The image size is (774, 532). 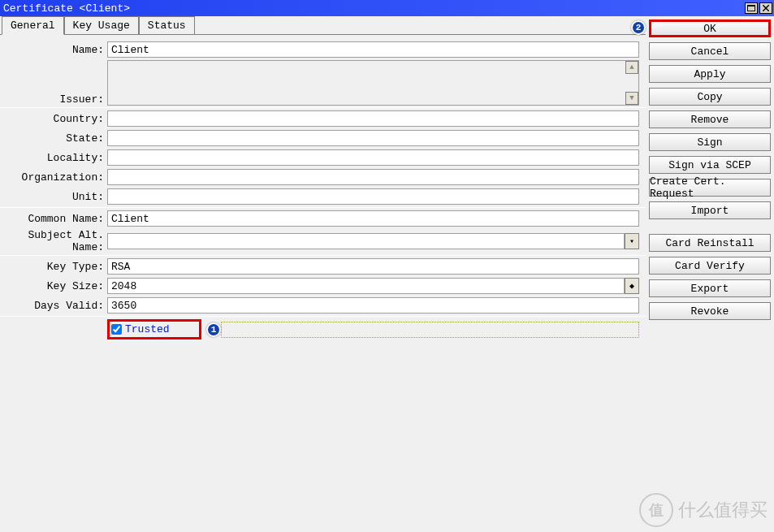 What do you see at coordinates (54, 305) in the screenshot?
I see `label-days-valid: Days Valid:` at bounding box center [54, 305].